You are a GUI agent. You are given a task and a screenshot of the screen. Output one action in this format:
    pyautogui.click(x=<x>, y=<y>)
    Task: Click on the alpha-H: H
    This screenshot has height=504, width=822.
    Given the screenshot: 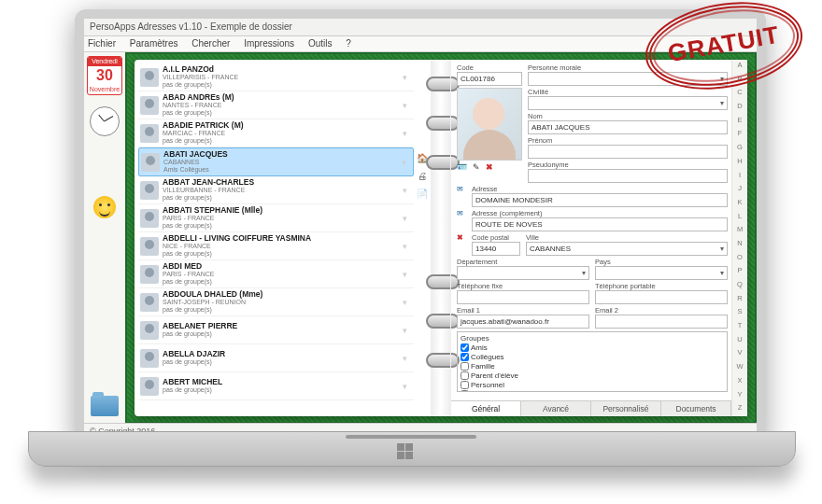 What is the action you would take?
    pyautogui.click(x=740, y=162)
    